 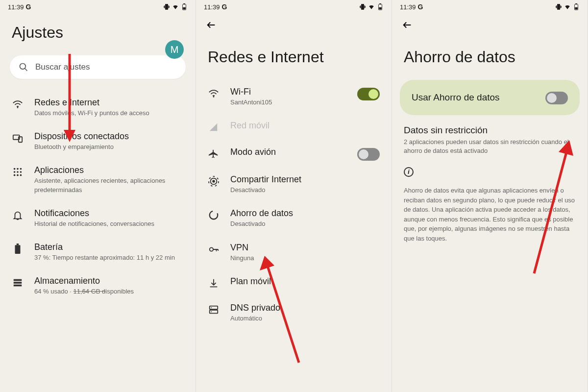 I want to click on devices-icon, so click(x=18, y=138).